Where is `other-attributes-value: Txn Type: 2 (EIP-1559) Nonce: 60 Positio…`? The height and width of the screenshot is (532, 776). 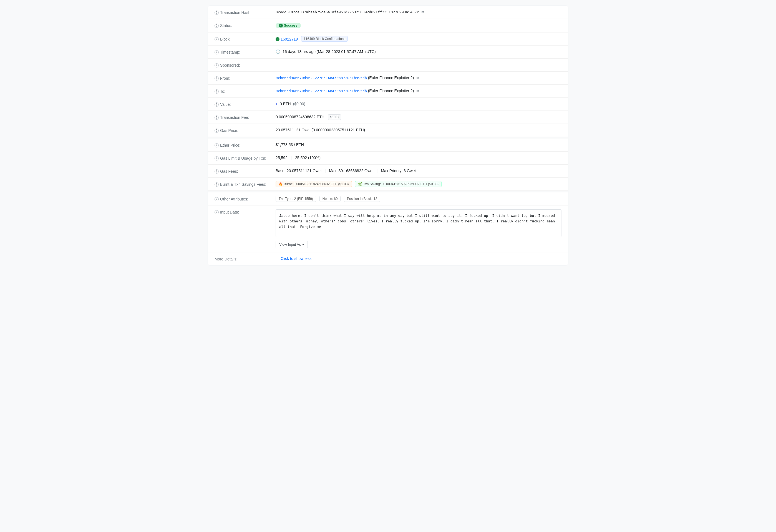 other-attributes-value: Txn Type: 2 (EIP-1559) Nonce: 60 Positio… is located at coordinates (418, 198).